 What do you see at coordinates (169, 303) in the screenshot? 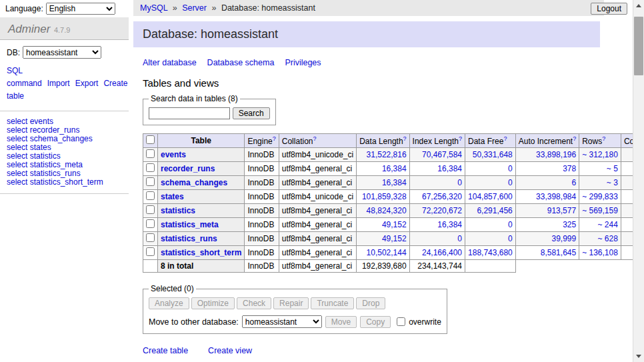
I see `bulk-action-button: Analyze` at bounding box center [169, 303].